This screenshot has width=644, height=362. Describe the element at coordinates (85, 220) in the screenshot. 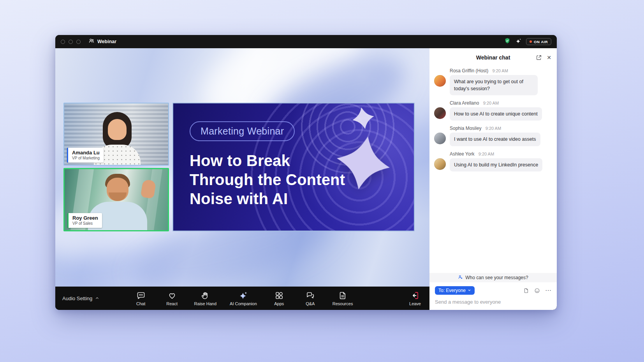

I see `speaker-name-tag: Roy Green VP of Sales` at that location.